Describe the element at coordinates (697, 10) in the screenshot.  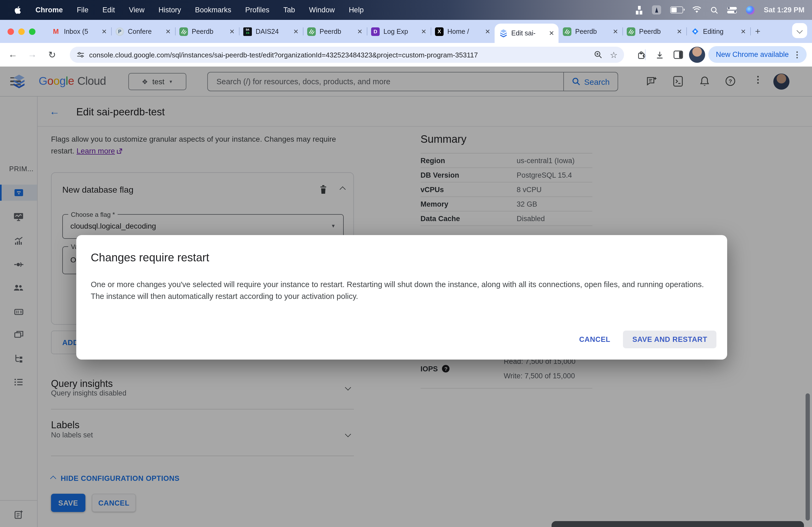
I see `wifi-icon` at that location.